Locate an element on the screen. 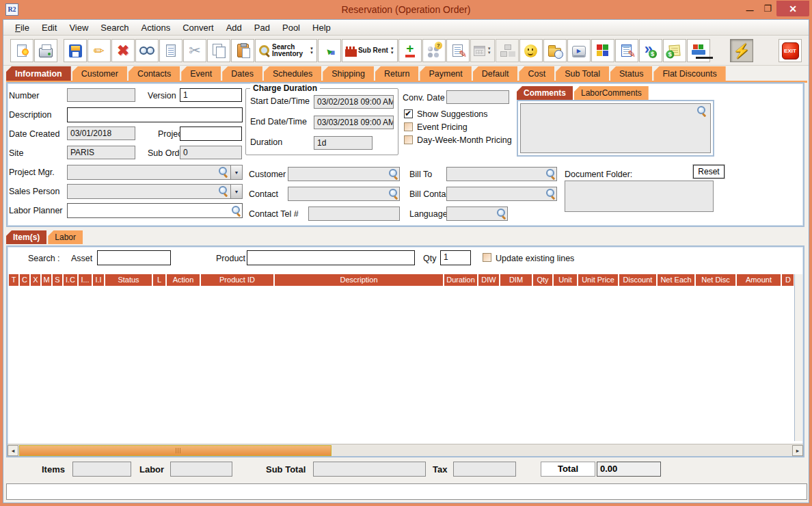 This screenshot has width=812, height=506. column-header: Unit Price is located at coordinates (598, 280).